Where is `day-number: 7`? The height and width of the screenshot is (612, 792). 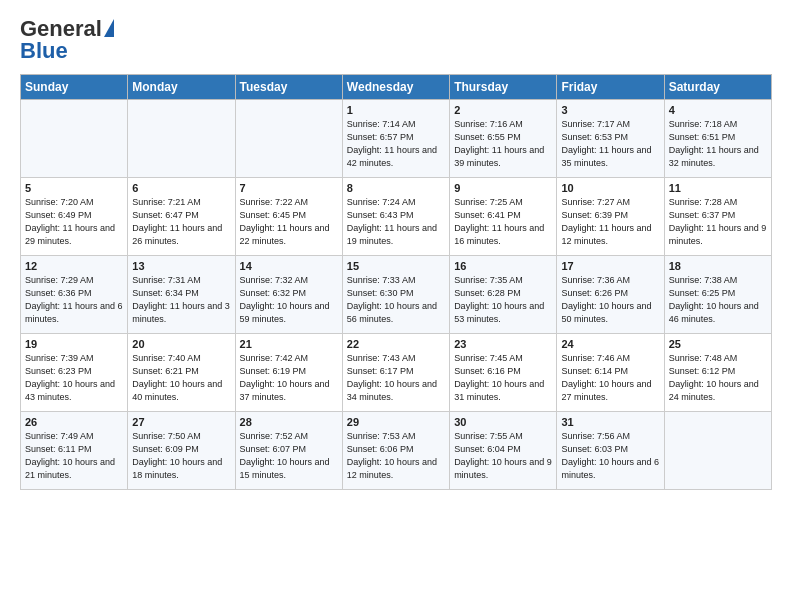
day-number: 7 is located at coordinates (289, 188).